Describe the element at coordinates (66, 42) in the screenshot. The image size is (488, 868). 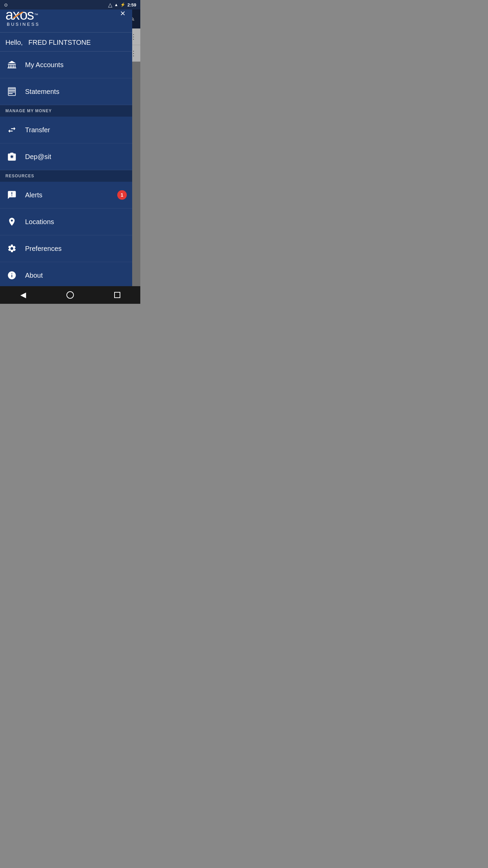
I see `hello-section: Hello, FRED FLINTSTONE` at that location.